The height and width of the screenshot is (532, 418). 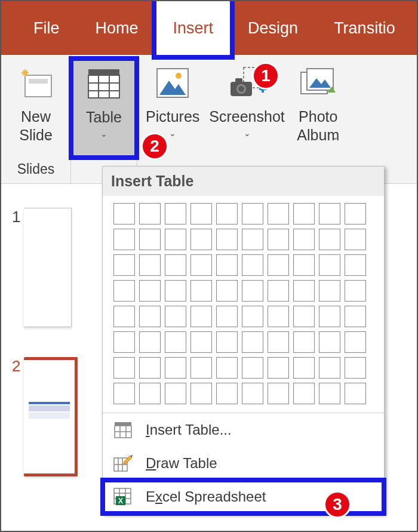 I want to click on thumb-row-1: 1, so click(x=52, y=267).